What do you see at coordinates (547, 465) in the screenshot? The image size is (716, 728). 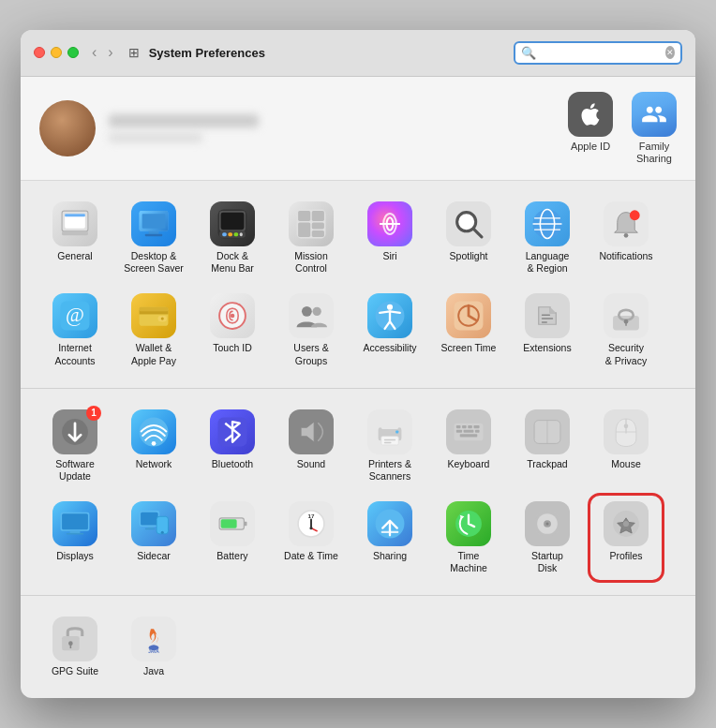 I see `trackpad-label: Trackpad` at bounding box center [547, 465].